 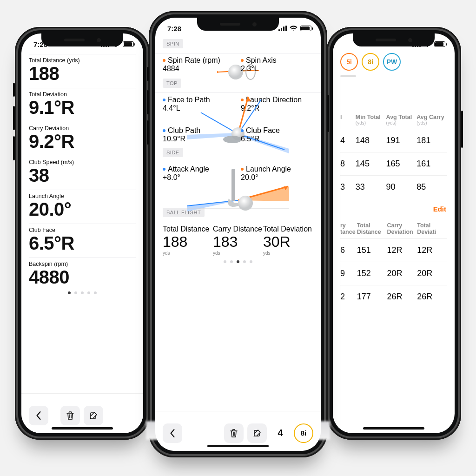 I want to click on shot-count: 4, so click(x=280, y=433).